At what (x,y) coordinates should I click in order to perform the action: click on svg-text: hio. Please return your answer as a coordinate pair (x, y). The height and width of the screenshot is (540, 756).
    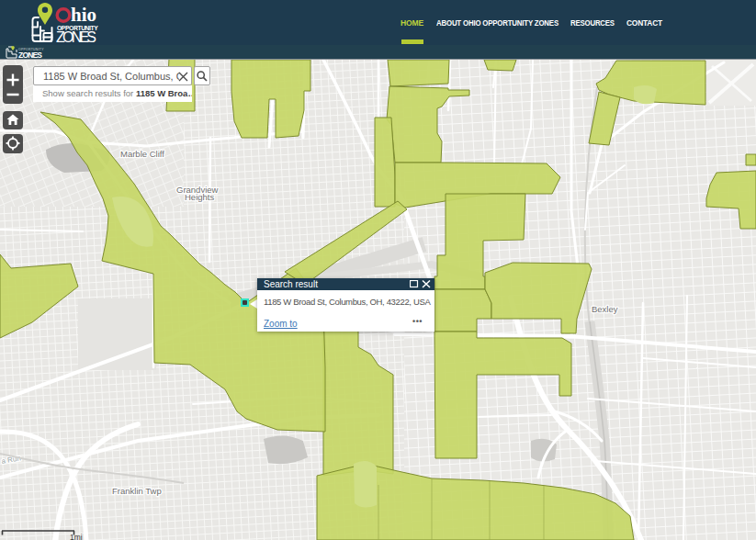
    Looking at the image, I should click on (84, 15).